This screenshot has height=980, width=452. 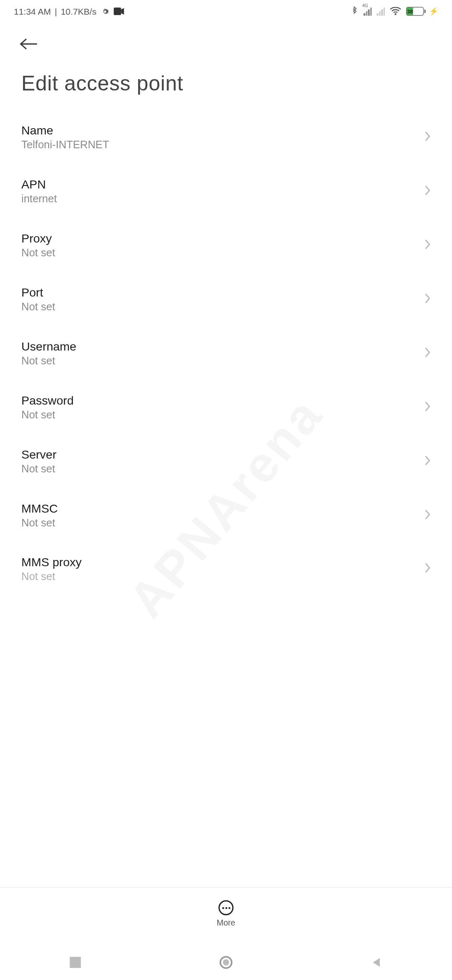 What do you see at coordinates (226, 565) in the screenshot?
I see `apn-mmsproxy-row: MMS proxy Not set` at bounding box center [226, 565].